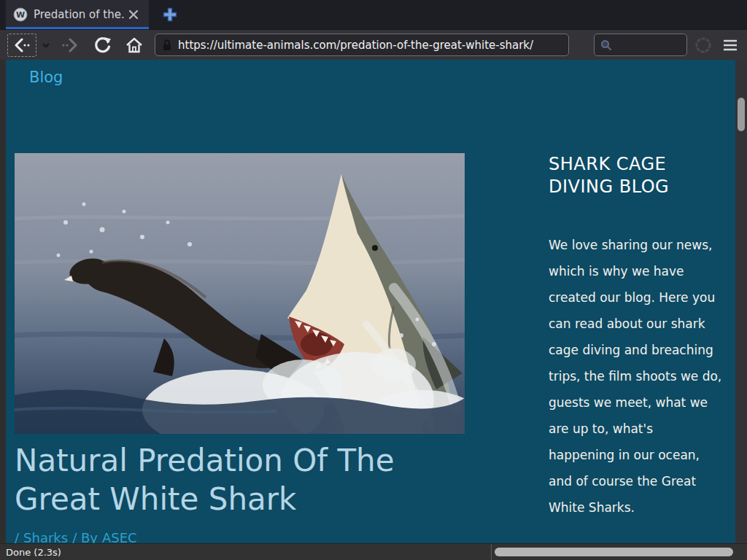  What do you see at coordinates (102, 45) in the screenshot?
I see `reload-button` at bounding box center [102, 45].